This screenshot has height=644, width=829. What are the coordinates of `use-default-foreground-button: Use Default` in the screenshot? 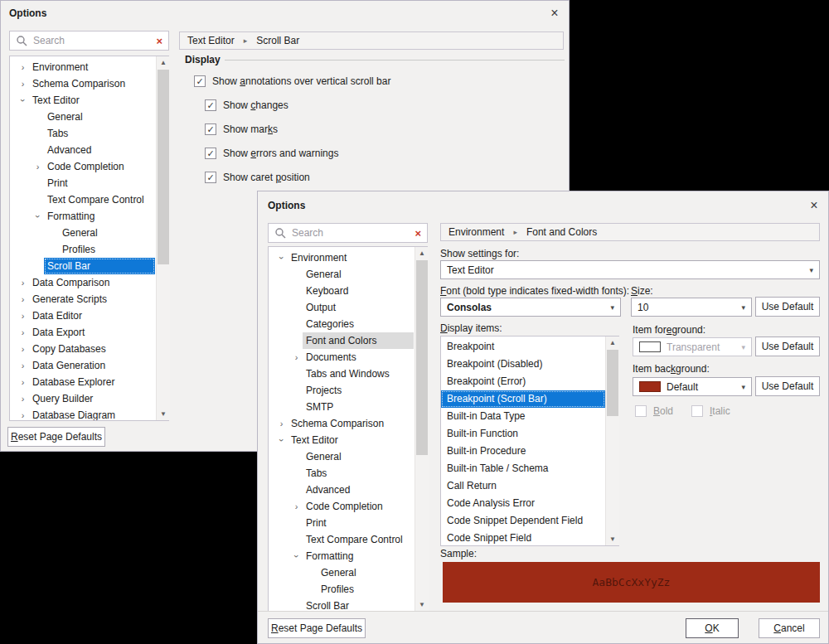 It's located at (788, 346).